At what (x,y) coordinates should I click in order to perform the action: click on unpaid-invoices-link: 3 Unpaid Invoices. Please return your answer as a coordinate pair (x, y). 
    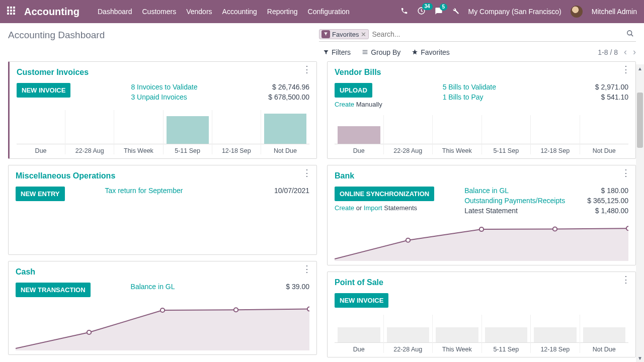
    Looking at the image, I should click on (199, 97).